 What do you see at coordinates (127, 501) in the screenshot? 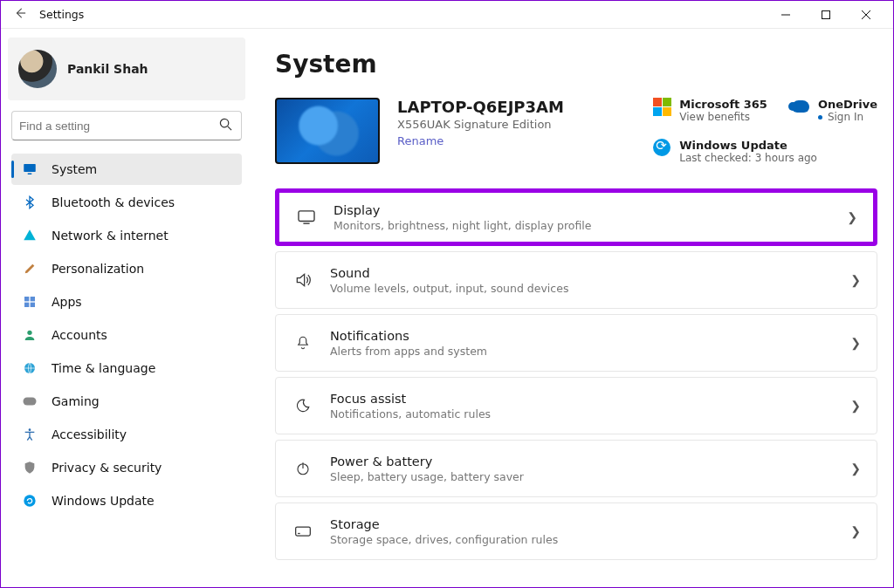
I see `sidebar-item-windows-update: Windows Update` at bounding box center [127, 501].